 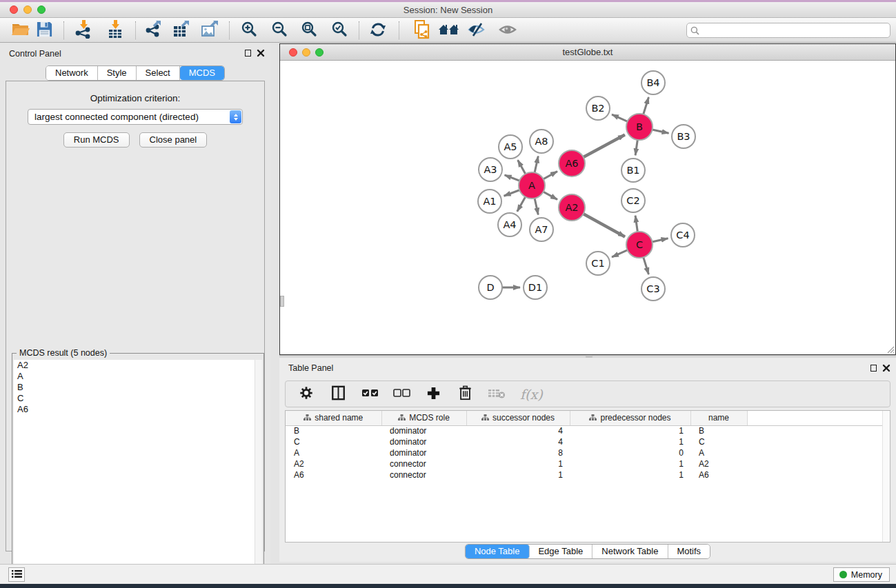 I want to click on import-table-button, so click(x=115, y=30).